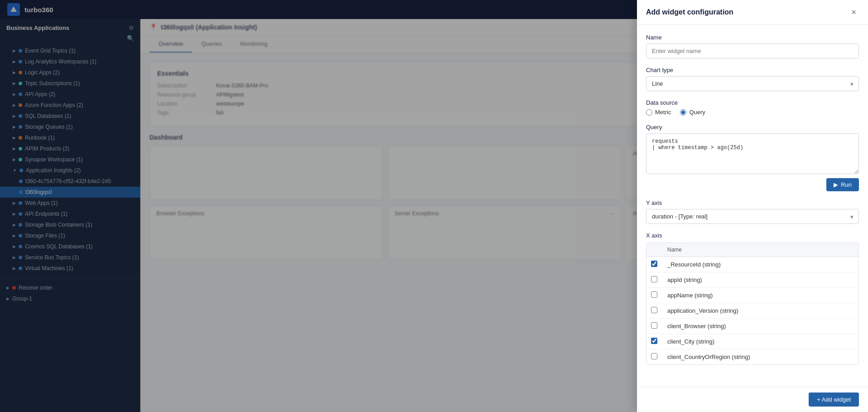 This screenshot has height=412, width=868. Describe the element at coordinates (752, 212) in the screenshot. I see `y-axis-group: Y axis duration - [Type: real] count - […` at that location.